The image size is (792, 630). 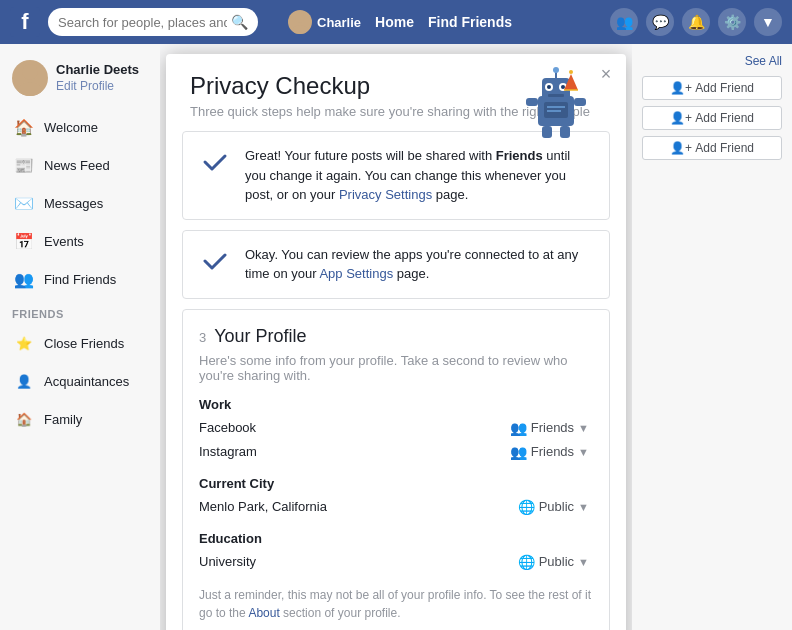 I want to click on profile-title-text: Your Profile, so click(x=260, y=336).